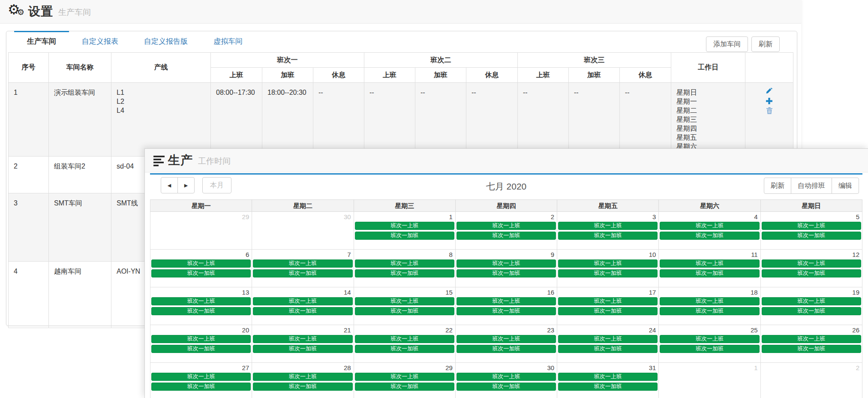 This screenshot has height=398, width=868. What do you see at coordinates (201, 380) in the screenshot?
I see `day-cell: 27班次一上班班次一加班` at bounding box center [201, 380].